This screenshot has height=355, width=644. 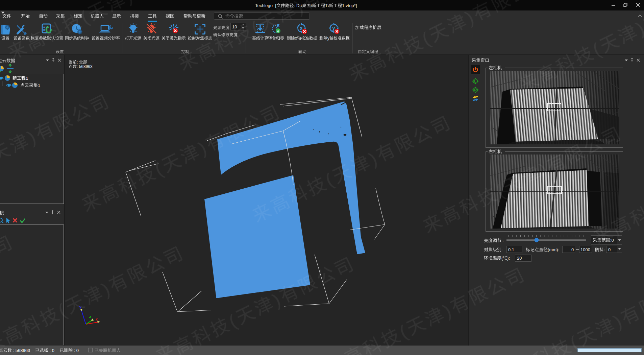 I want to click on svg-text: 1\, so click(x=327, y=5).